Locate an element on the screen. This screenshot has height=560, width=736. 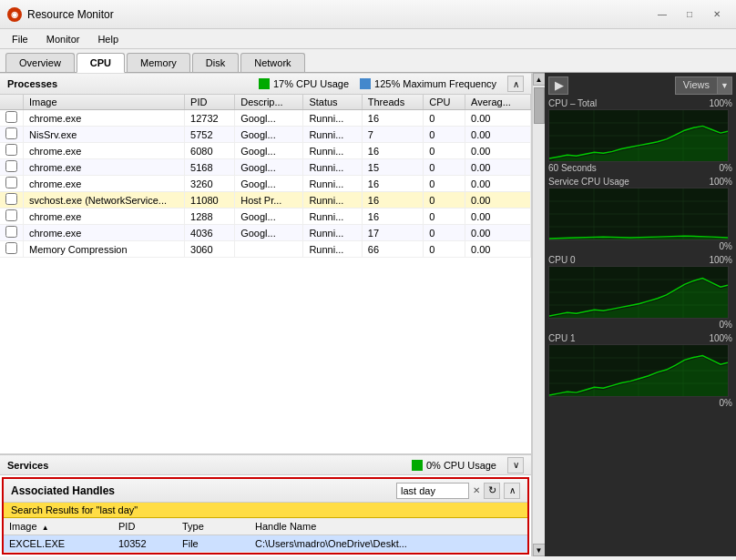
handles-col-image: Image ▲ is located at coordinates (58, 526).